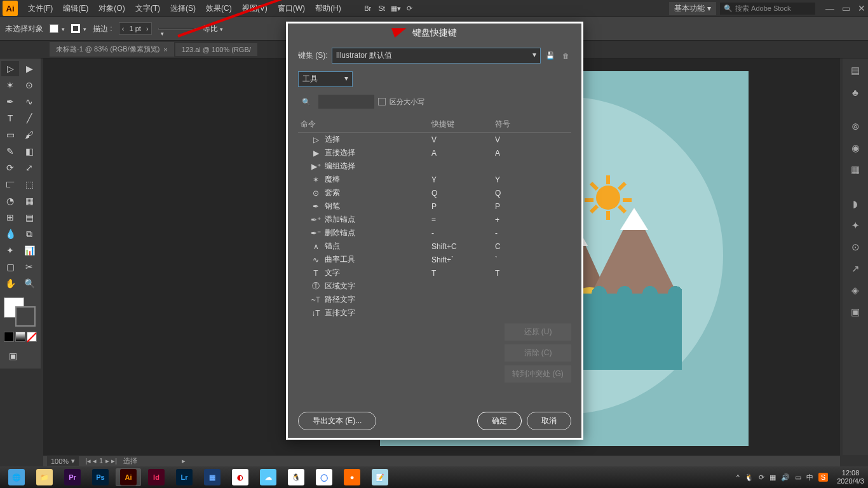  What do you see at coordinates (100, 477) in the screenshot?
I see `taskbar-app: Ps` at bounding box center [100, 477].